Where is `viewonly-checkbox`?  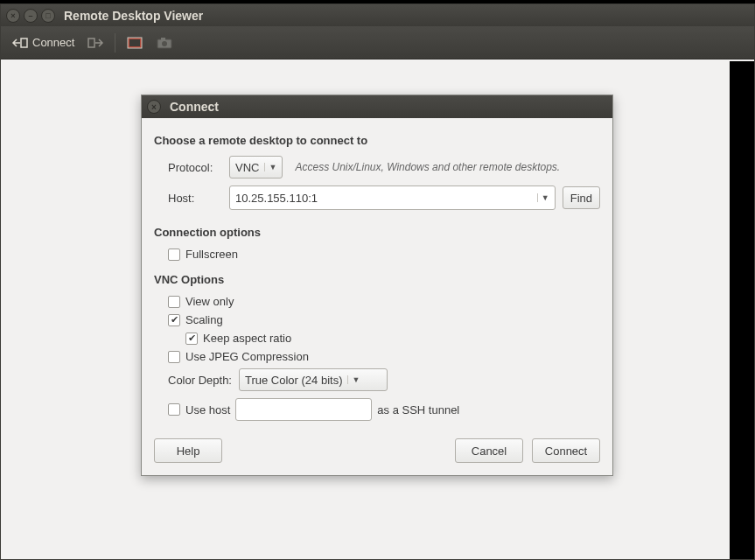 viewonly-checkbox is located at coordinates (174, 302).